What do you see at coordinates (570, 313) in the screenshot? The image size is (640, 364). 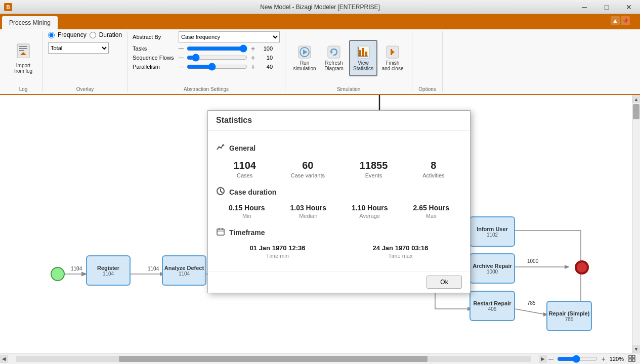 I see `repair-label: Repair (Simple)` at bounding box center [570, 313].